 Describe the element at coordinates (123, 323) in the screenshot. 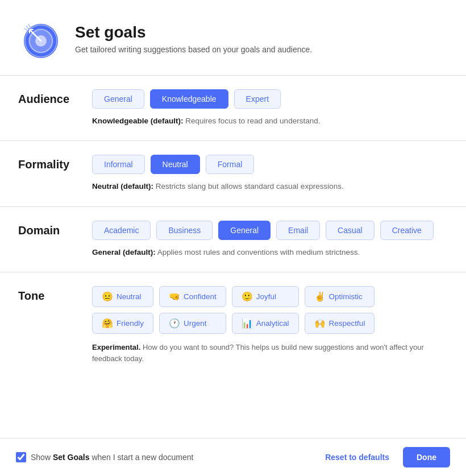

I see `tone-friendly-btn: 🤗 Friendly` at that location.